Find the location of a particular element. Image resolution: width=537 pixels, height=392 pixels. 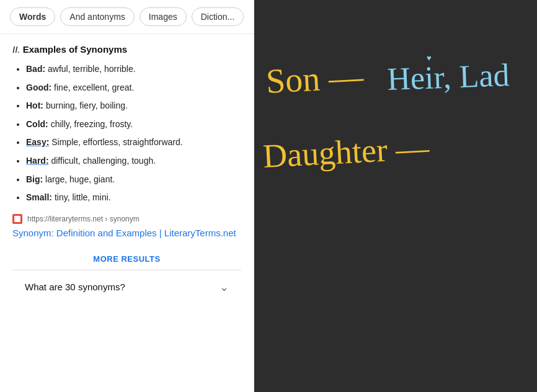

tab-words: Words is located at coordinates (32, 17).